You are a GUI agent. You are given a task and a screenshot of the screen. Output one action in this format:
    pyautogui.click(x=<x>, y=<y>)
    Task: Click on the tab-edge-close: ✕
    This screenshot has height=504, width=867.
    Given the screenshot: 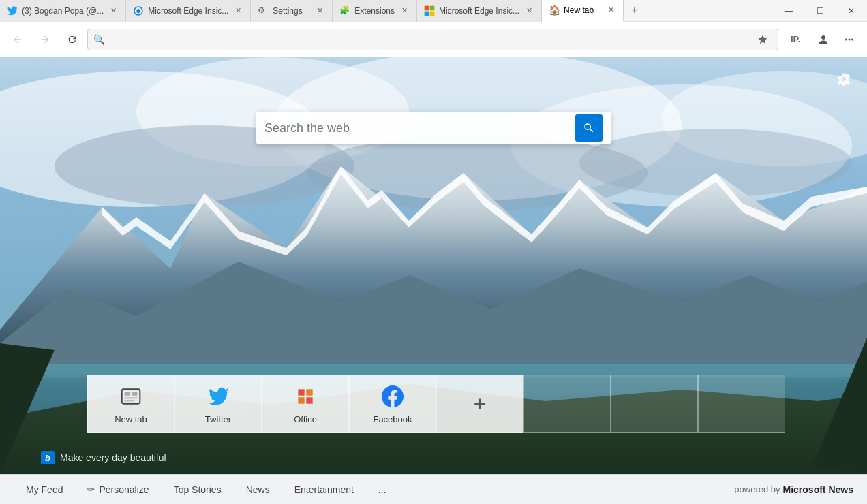 What is the action you would take?
    pyautogui.click(x=238, y=11)
    